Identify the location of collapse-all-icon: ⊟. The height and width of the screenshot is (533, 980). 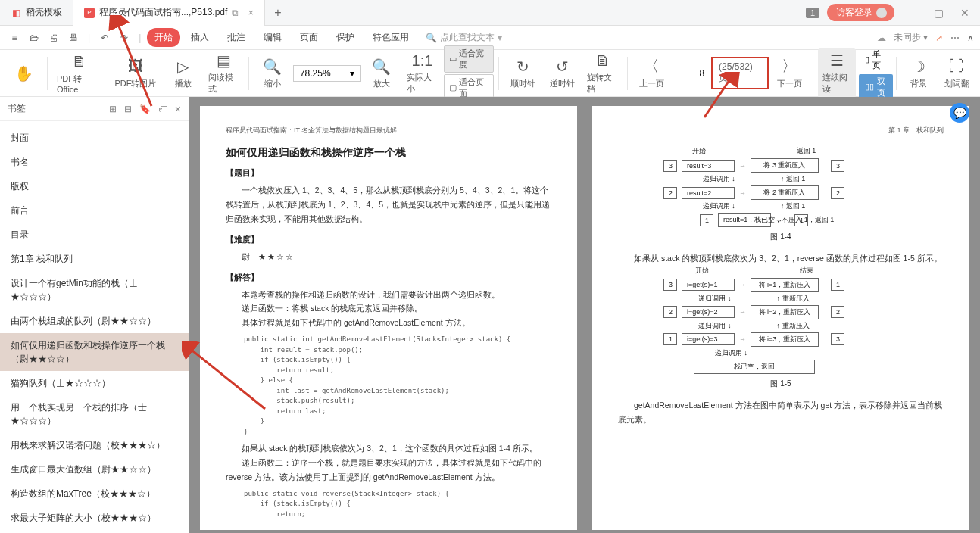
(128, 109).